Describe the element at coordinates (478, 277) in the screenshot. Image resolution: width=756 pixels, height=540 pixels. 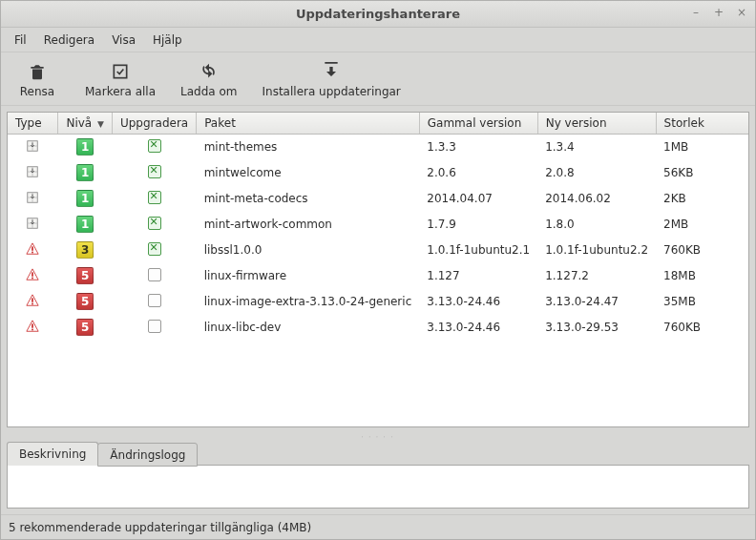
I see `old-version: 1.127` at that location.